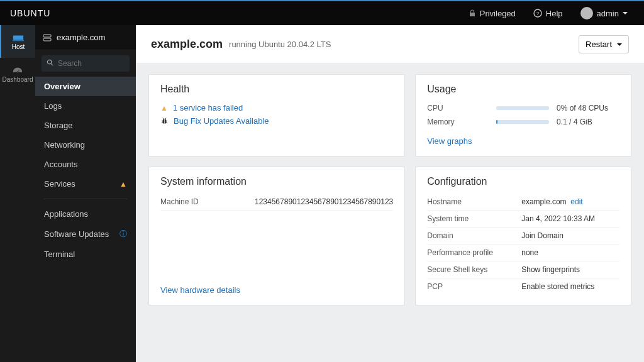 This screenshot has height=362, width=644. Describe the element at coordinates (86, 165) in the screenshot. I see `sidebar-item-accounts: Accounts` at that location.